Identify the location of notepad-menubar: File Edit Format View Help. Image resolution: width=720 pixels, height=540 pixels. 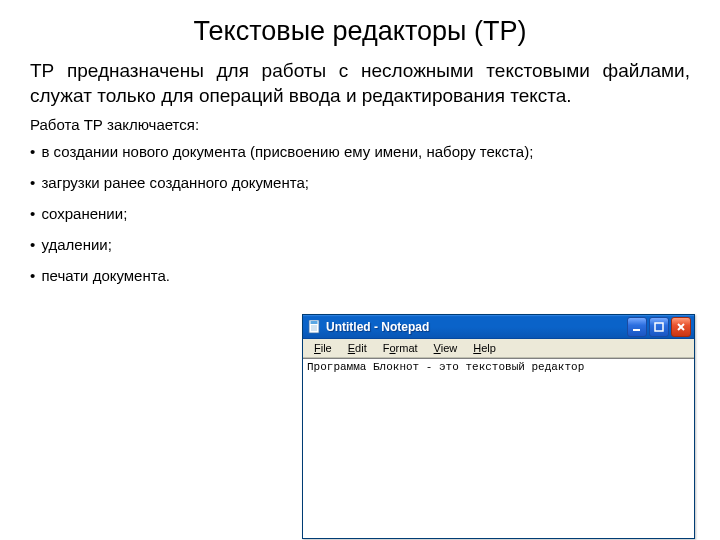
(498, 348).